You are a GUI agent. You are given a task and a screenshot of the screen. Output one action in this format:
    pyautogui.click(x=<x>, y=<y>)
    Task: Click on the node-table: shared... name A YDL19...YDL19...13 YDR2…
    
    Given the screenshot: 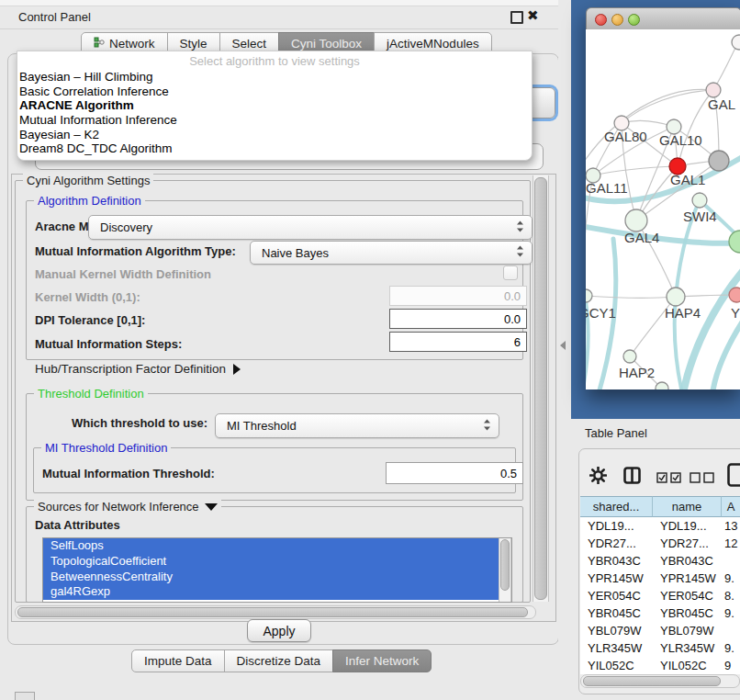 What is the action you would take?
    pyautogui.click(x=660, y=585)
    